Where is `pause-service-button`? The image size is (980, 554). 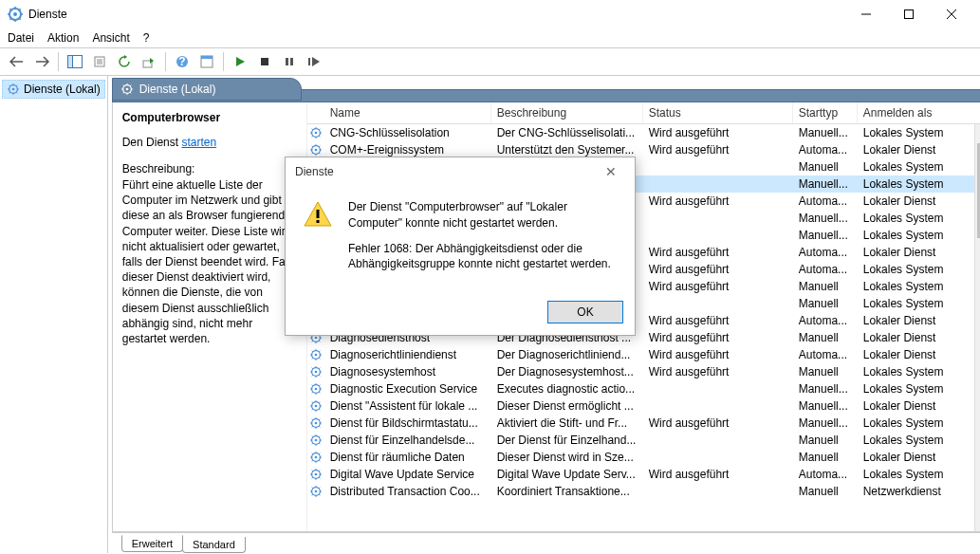
pause-service-button is located at coordinates (289, 62).